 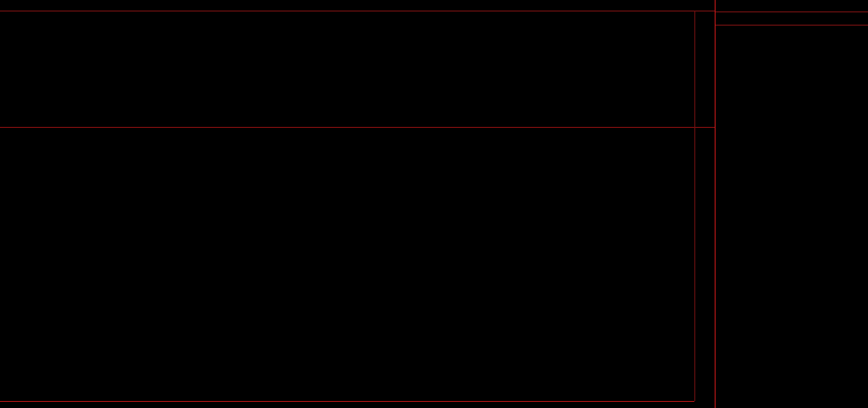 What do you see at coordinates (694, 206) in the screenshot?
I see `chart-right-border` at bounding box center [694, 206].